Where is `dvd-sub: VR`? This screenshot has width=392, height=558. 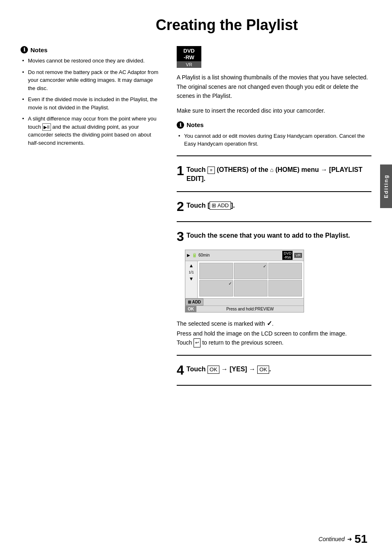 dvd-sub: VR is located at coordinates (189, 65).